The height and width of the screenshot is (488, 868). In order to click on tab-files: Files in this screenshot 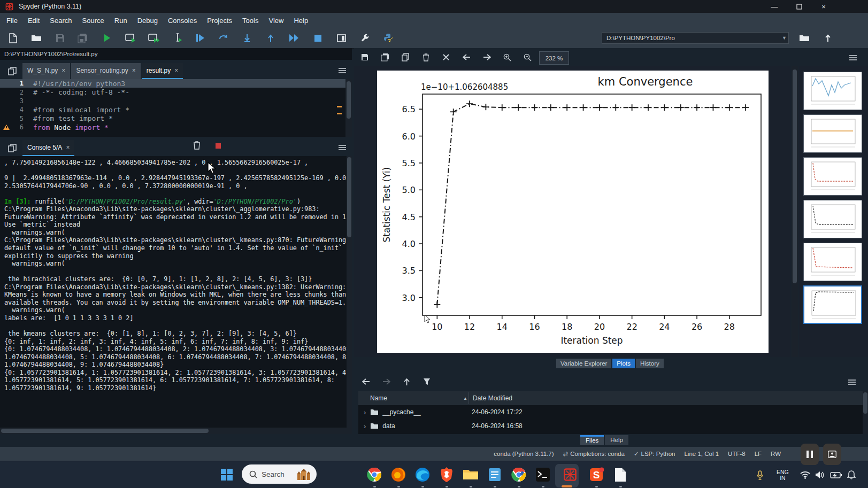, I will do `click(592, 440)`.